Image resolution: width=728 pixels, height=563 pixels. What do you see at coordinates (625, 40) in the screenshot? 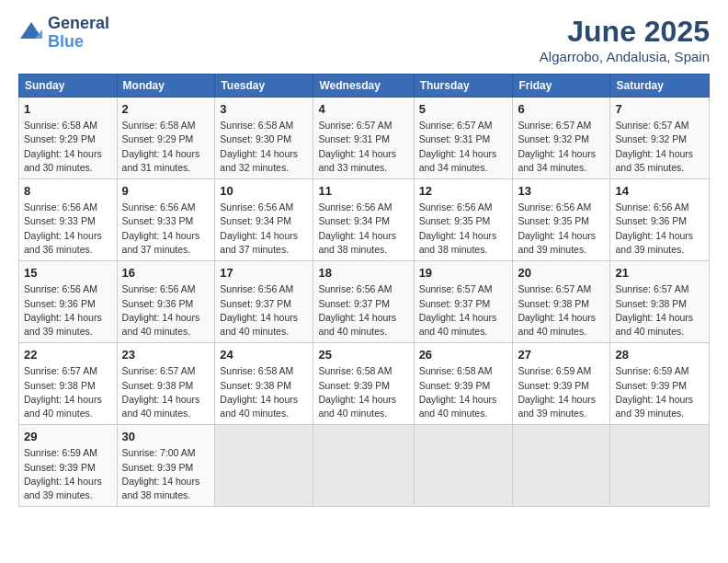
I see `title-block: June 2025 Algarrobo, Andalusia, Spain` at bounding box center [625, 40].